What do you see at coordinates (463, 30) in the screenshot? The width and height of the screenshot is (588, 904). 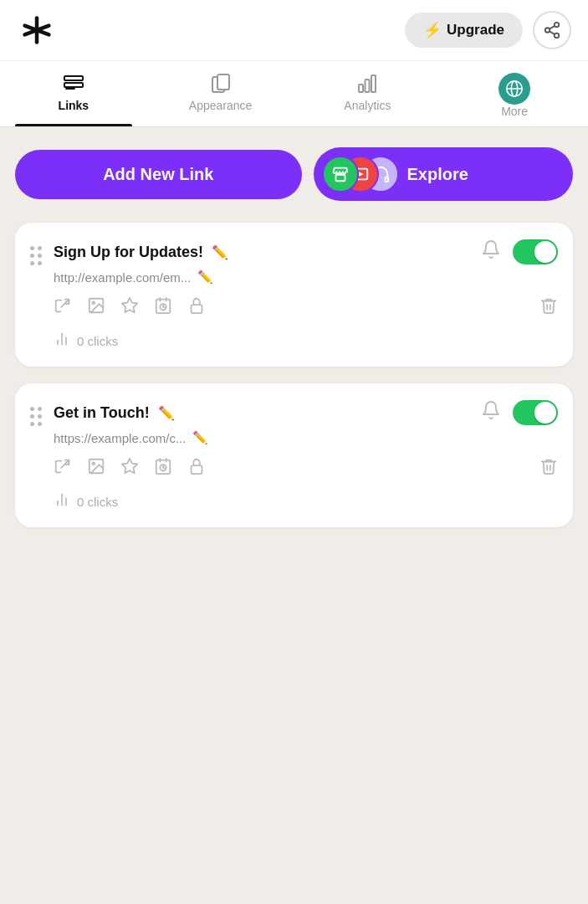 I see `upgrade-button: ⚡ Upgrade` at bounding box center [463, 30].